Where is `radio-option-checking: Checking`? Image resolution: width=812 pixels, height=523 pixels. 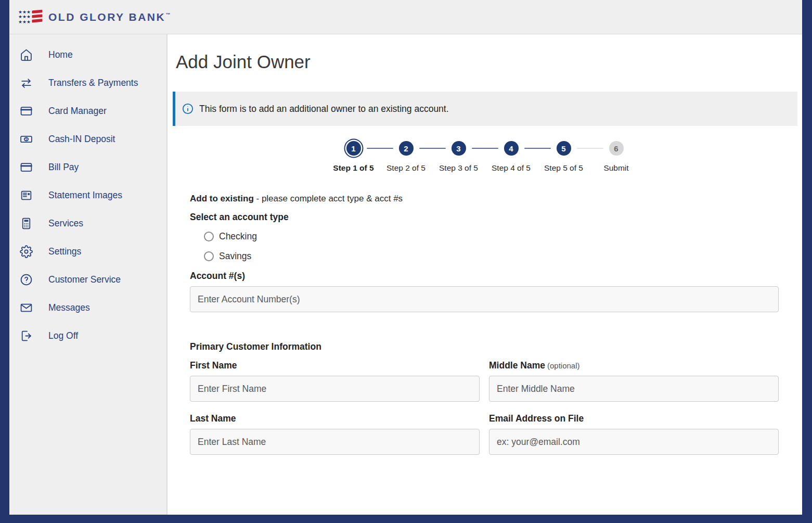
radio-option-checking: Checking is located at coordinates (491, 236).